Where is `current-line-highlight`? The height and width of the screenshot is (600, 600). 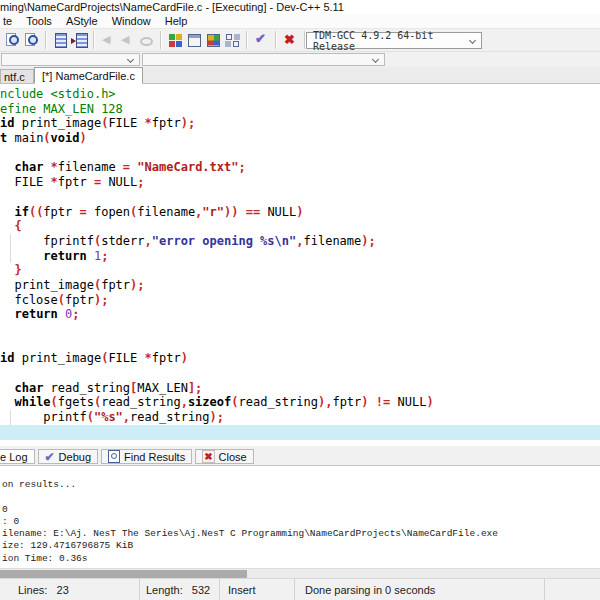
current-line-highlight is located at coordinates (300, 432).